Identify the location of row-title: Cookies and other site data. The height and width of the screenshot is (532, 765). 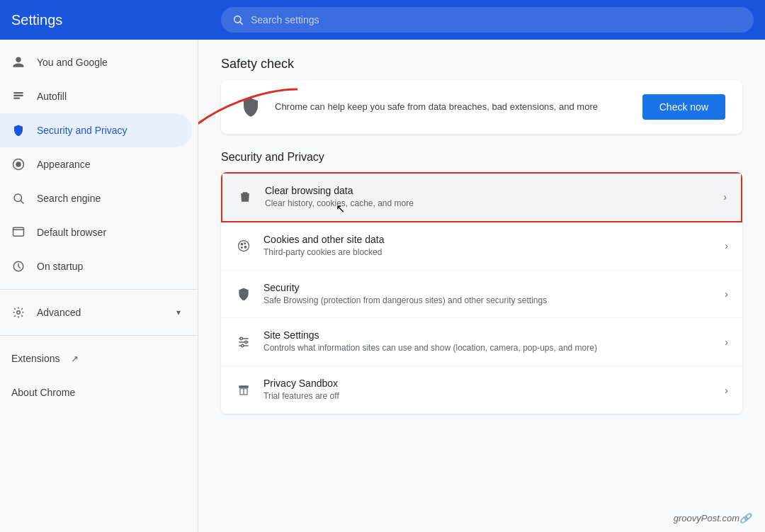
(489, 239).